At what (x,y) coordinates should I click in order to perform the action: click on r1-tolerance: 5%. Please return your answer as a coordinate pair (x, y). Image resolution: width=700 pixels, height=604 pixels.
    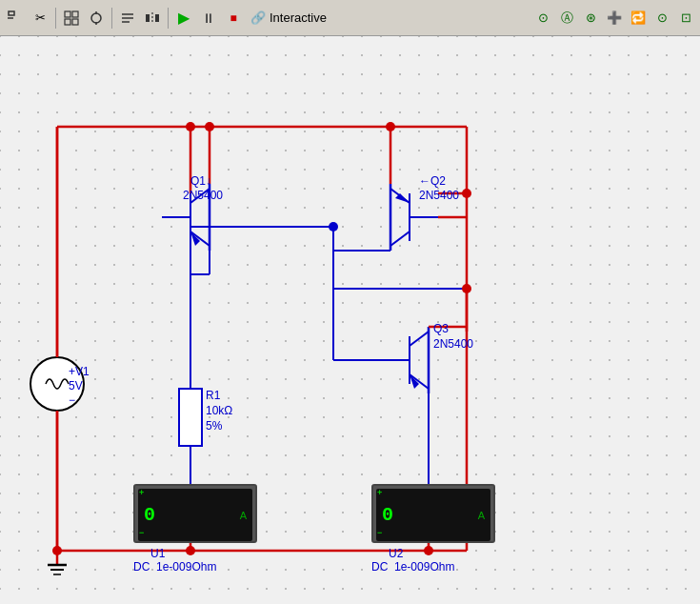
    Looking at the image, I should click on (213, 426).